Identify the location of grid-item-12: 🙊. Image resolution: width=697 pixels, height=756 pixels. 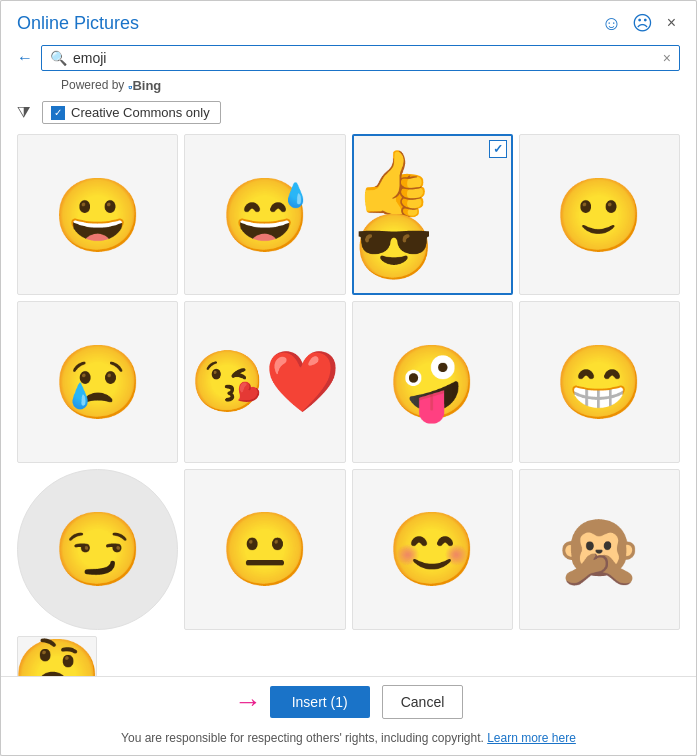
(600, 550).